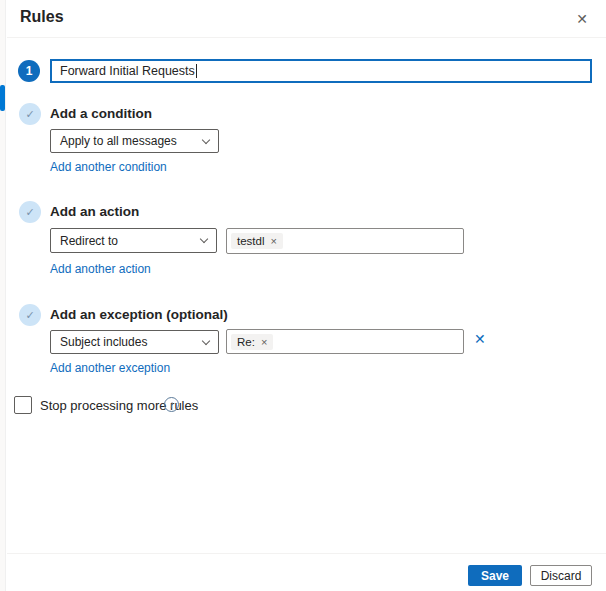  I want to click on add-another-exception-link: Add another exception, so click(110, 368).